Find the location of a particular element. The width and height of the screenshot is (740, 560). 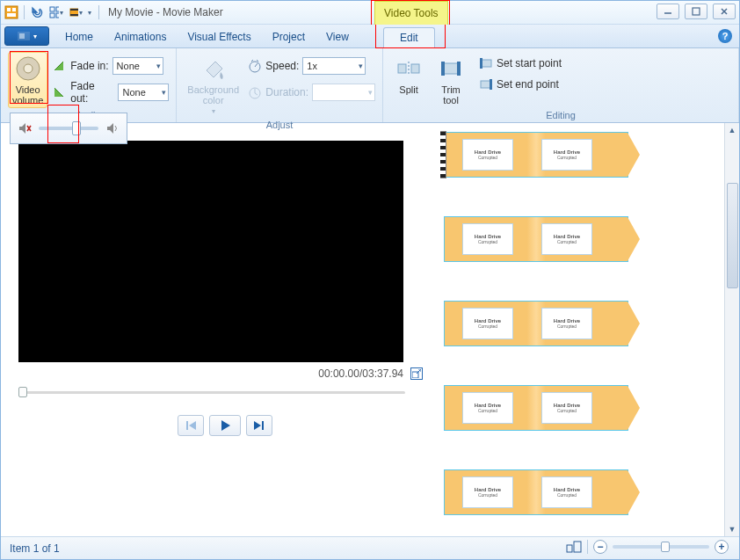

set-start-point-button: Set start point is located at coordinates (520, 63).